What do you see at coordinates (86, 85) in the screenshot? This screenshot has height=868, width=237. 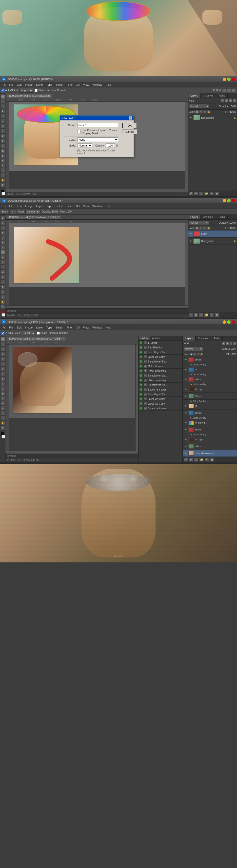 I see `menu-view: View` at bounding box center [86, 85].